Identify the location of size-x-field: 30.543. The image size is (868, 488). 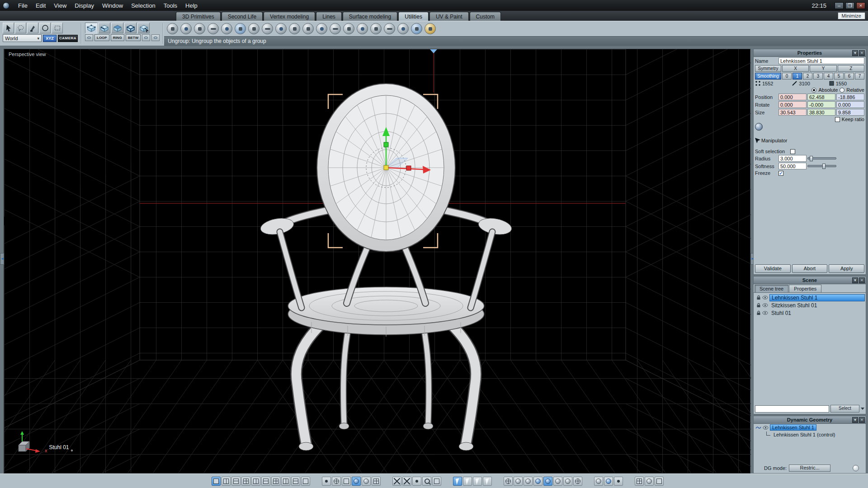
(793, 112).